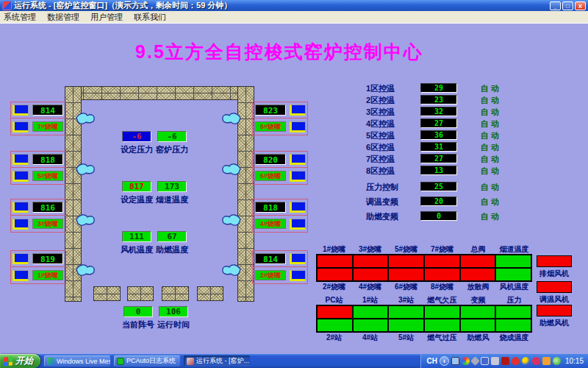 The width and height of the screenshot is (588, 368). Describe the element at coordinates (150, 18) in the screenshot. I see `menu-contact: 联系我们` at that location.